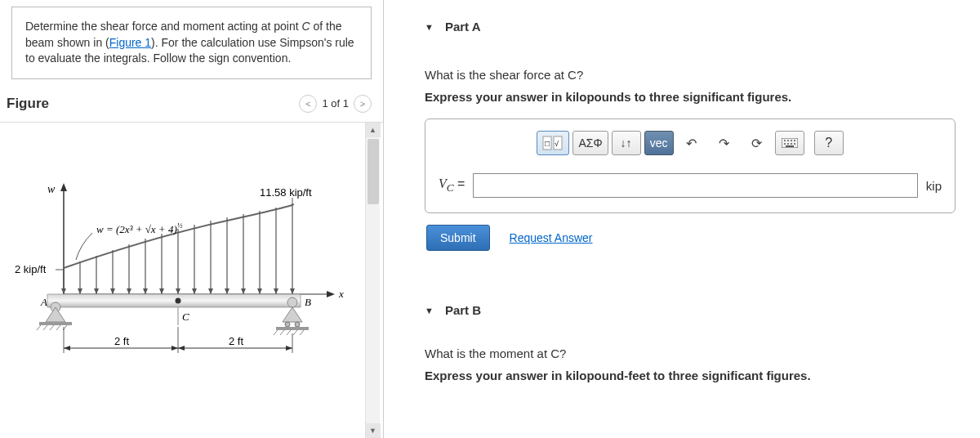  I want to click on point-c: C, so click(306, 26).